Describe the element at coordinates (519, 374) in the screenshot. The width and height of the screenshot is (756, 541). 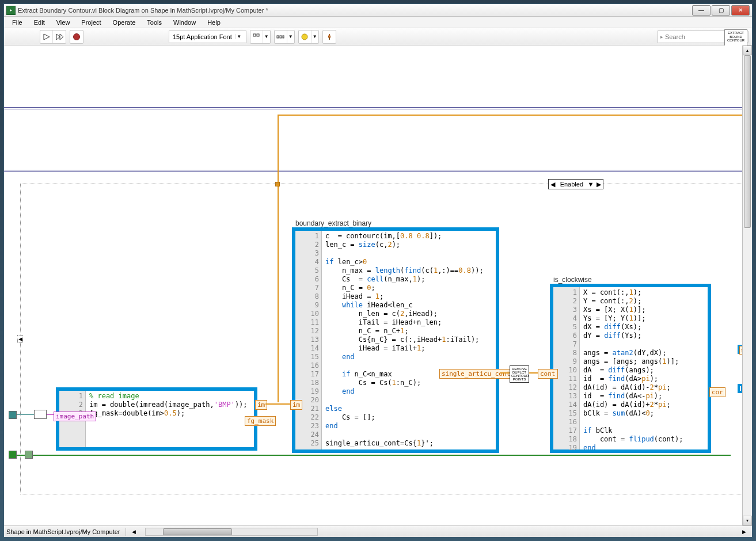
I see `subvi-remove-duplicate-points: REMOVE DUPLCT CONTOUR POINTS` at that location.